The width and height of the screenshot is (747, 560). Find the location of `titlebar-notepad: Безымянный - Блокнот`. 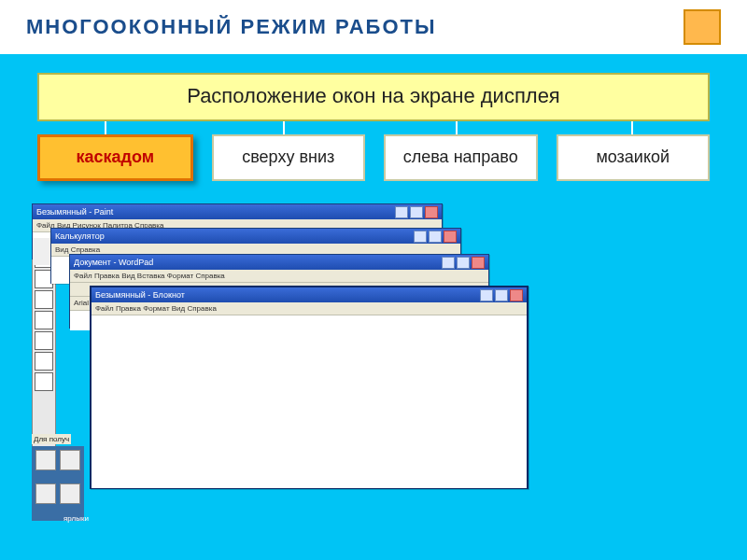

titlebar-notepad: Безымянный - Блокнот is located at coordinates (309, 295).